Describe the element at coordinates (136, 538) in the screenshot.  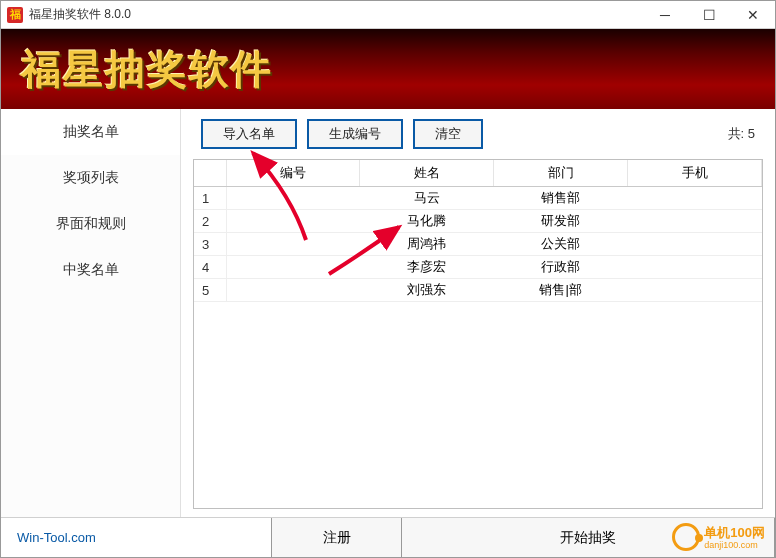
I see `footer-link: Win-Tool.com` at that location.